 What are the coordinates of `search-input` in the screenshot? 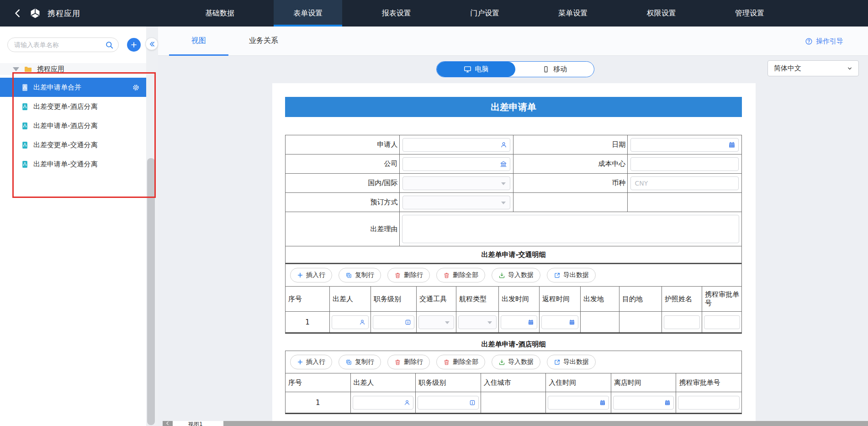 It's located at (58, 45).